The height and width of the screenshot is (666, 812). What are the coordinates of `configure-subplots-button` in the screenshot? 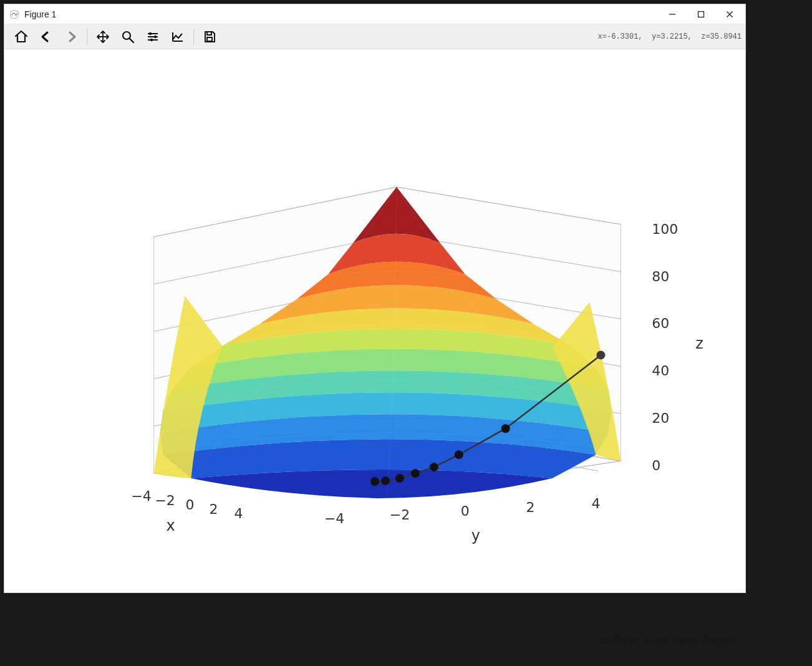 It's located at (153, 37).